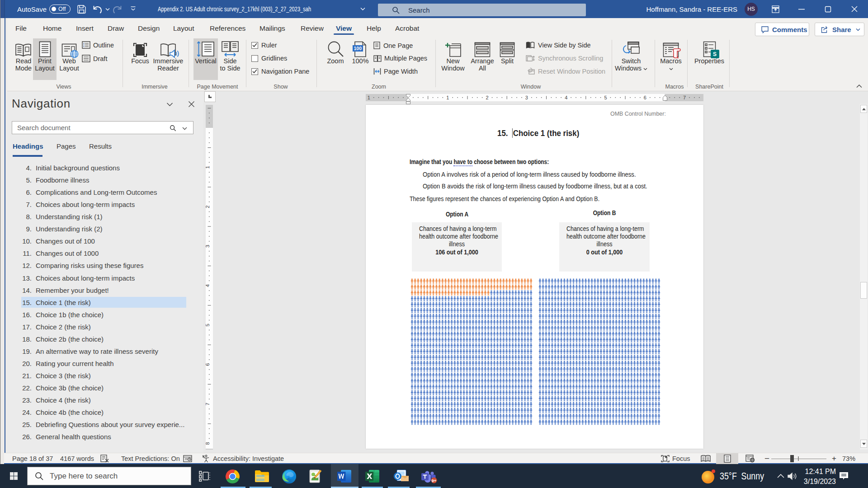  What do you see at coordinates (434, 480) in the screenshot?
I see `svg-text: 9+` at bounding box center [434, 480].